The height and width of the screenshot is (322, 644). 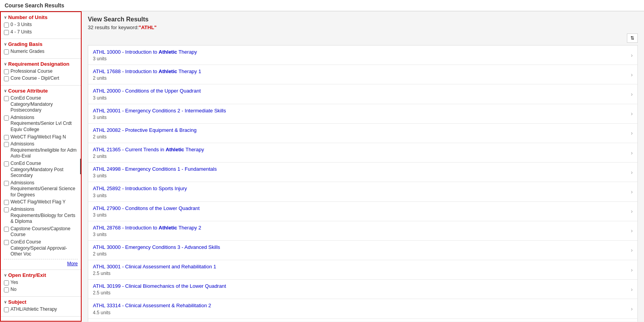 I want to click on table-row: ATHL 20082 - Protective Equipment & Brac…, so click(x=363, y=133).